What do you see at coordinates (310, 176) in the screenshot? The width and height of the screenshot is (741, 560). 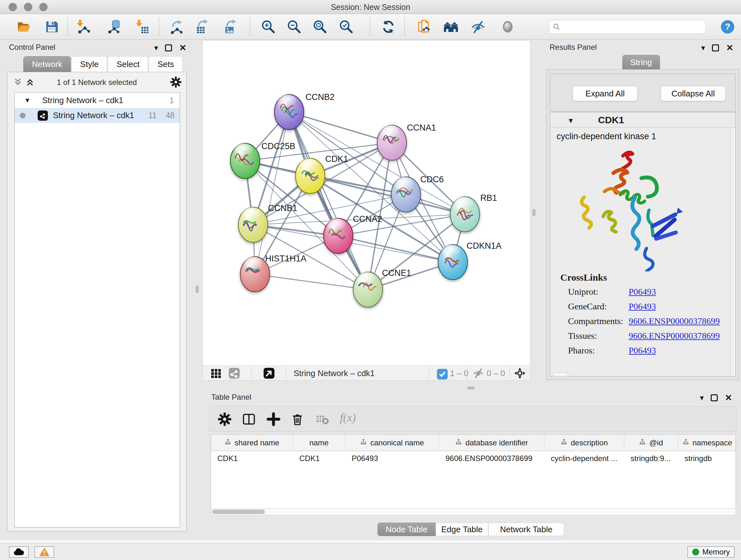 I see `network-node-cdk1` at bounding box center [310, 176].